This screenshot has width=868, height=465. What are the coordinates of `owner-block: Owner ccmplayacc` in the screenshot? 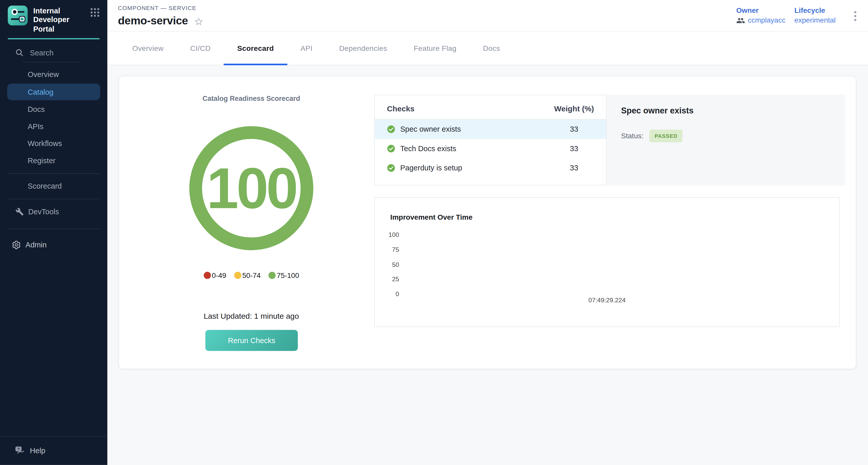 It's located at (761, 15).